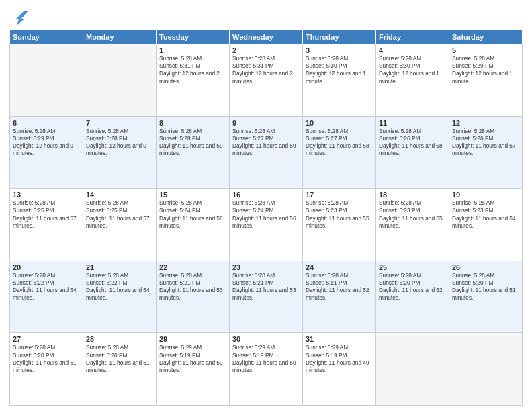 This screenshot has width=532, height=411. What do you see at coordinates (193, 369) in the screenshot?
I see `calendar-cell: 29Sunrise: 5:29 AMSunset: 5:19 PMDayligh…` at bounding box center [193, 369].